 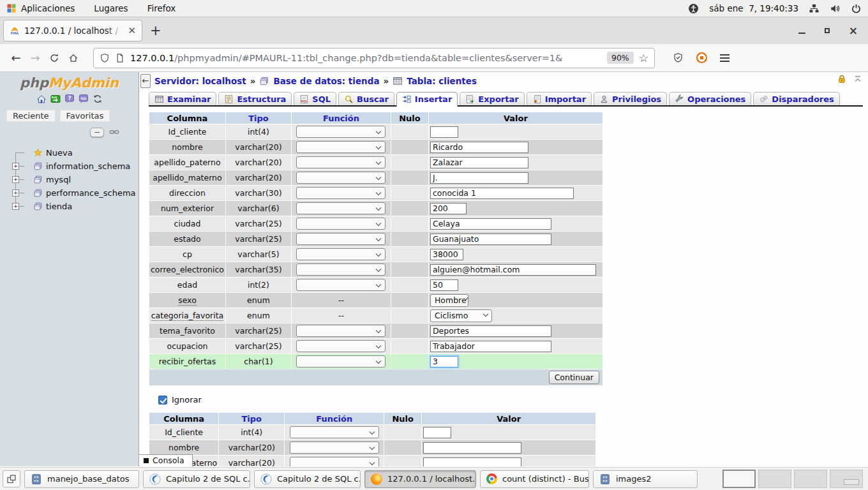 What do you see at coordinates (374, 58) in the screenshot?
I see `url-bar: 127.0.0.1/phpmyadmin/#PMAURL-11:tbl_chan…` at bounding box center [374, 58].